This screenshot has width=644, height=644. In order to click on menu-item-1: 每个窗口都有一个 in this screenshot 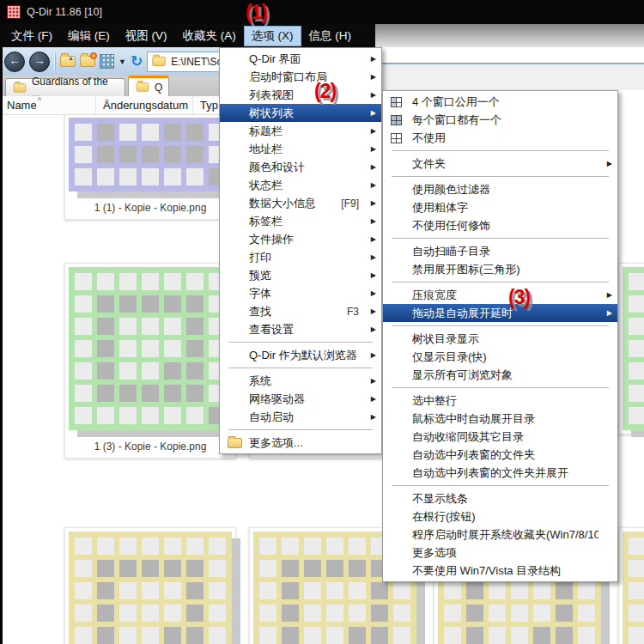, I will do `click(500, 120)`.